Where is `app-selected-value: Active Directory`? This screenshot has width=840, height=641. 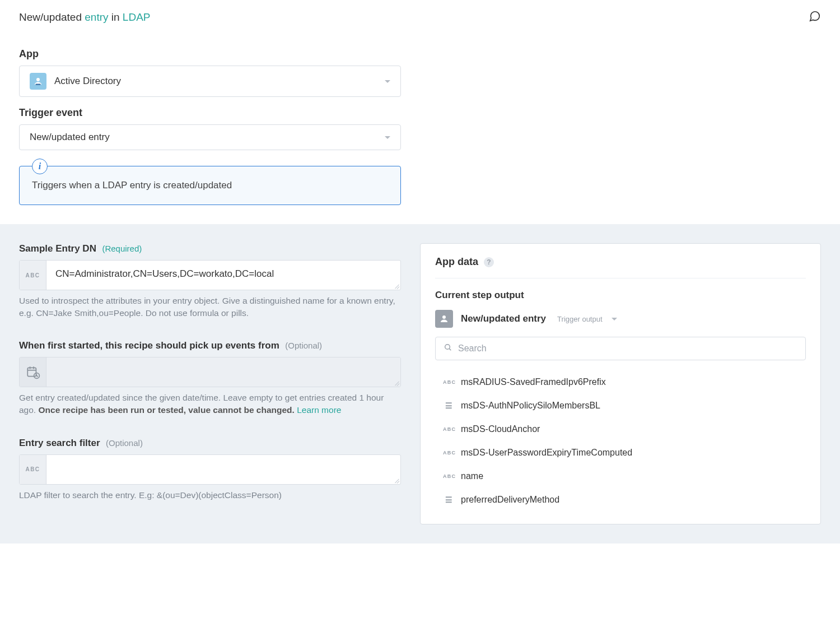
app-selected-value: Active Directory is located at coordinates (87, 81).